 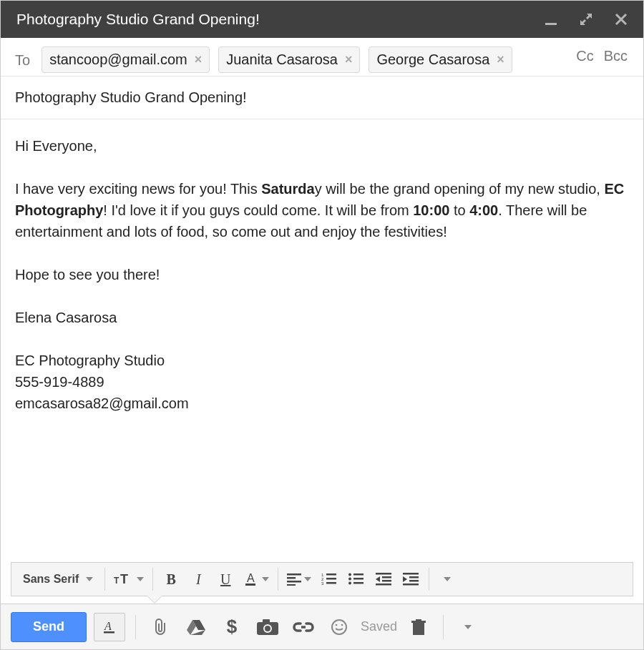 What do you see at coordinates (440, 60) in the screenshot?
I see `recipient-chip: George Casarosa ×` at bounding box center [440, 60].